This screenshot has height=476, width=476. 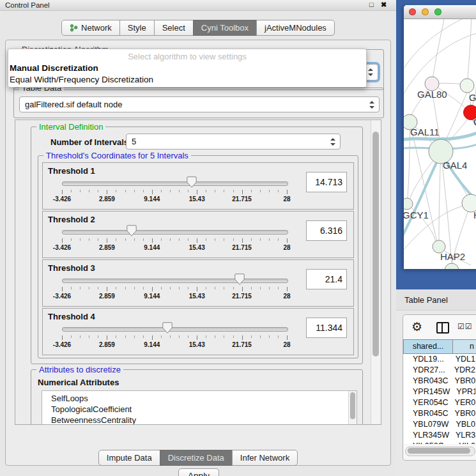 I want to click on float-window-icon: □, so click(x=372, y=4).